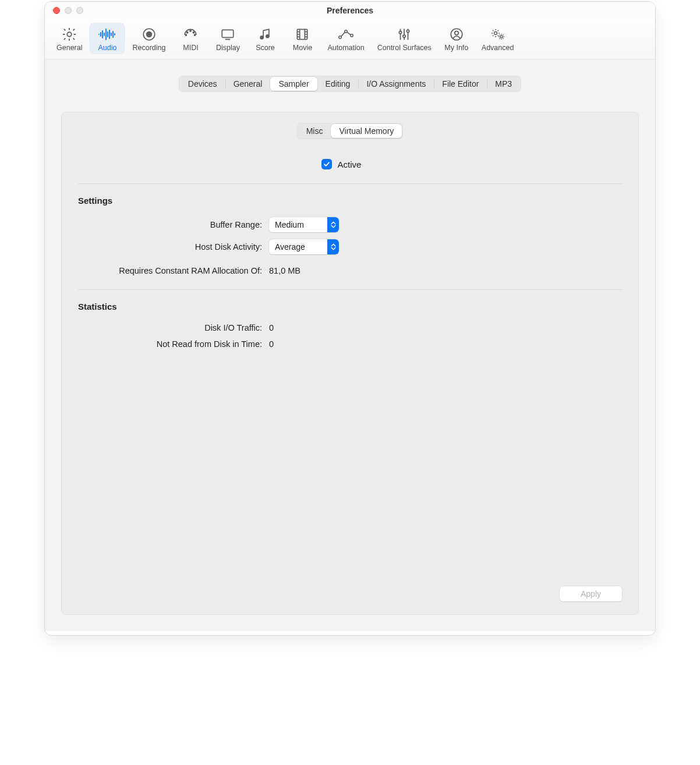 Image resolution: width=700 pixels, height=765 pixels. I want to click on toolbar-item-automation: Automation, so click(346, 38).